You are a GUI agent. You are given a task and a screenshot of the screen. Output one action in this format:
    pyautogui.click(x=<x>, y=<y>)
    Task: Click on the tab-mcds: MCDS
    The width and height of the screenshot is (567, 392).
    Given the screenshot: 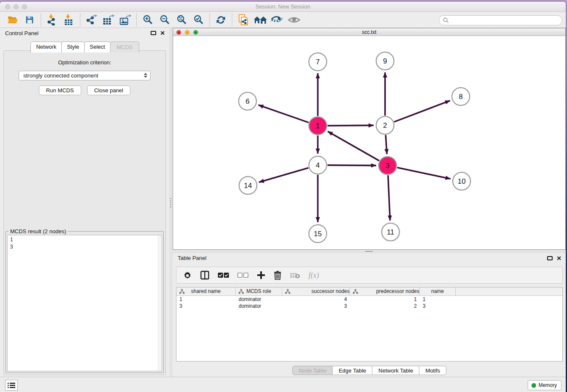 What is the action you would take?
    pyautogui.click(x=124, y=47)
    